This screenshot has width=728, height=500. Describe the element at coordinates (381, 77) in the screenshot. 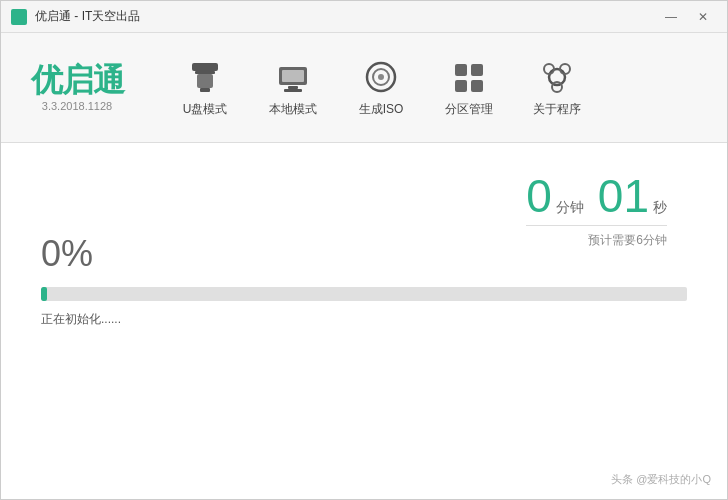

I see `iso-icon` at that location.